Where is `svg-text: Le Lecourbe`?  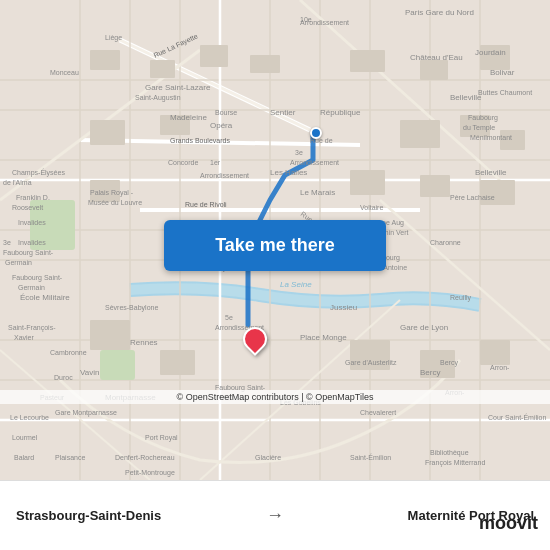
svg-text: Le Lecourbe is located at coordinates (30, 418).